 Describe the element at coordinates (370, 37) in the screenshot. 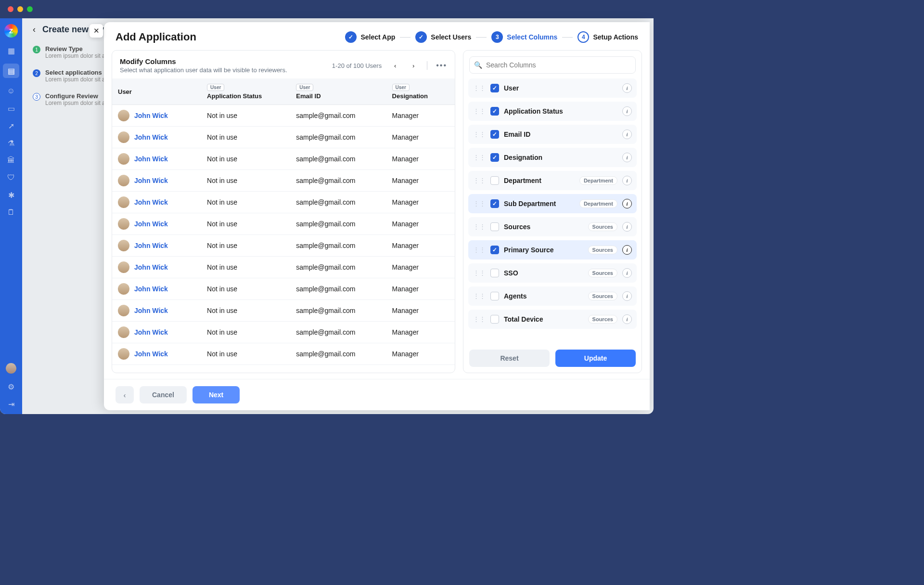

I see `stepper-step: ✓ Select App` at that location.